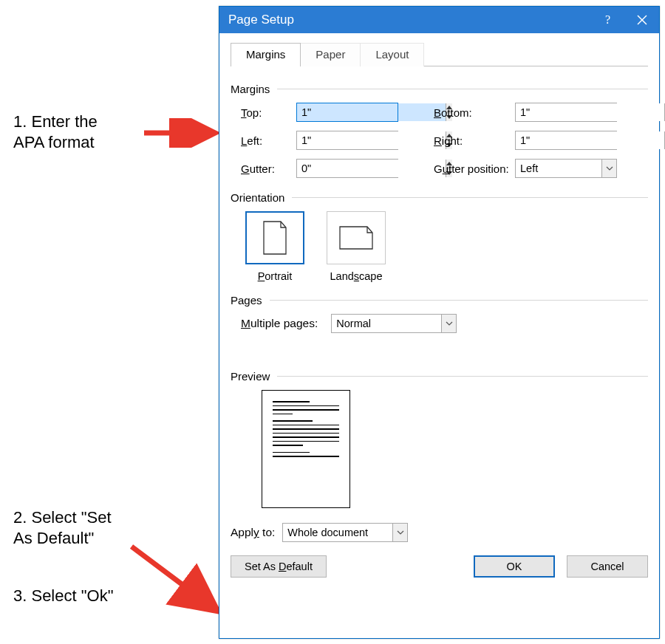 This screenshot has height=644, width=665. I want to click on annotation-step-2: 2. Select "SetAs Default", so click(62, 527).